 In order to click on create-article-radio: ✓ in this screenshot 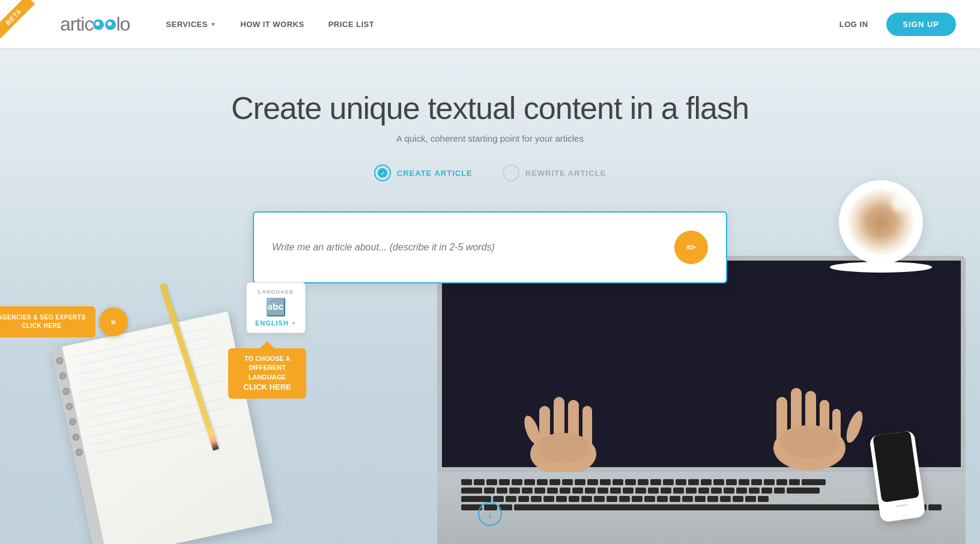, I will do `click(383, 173)`.